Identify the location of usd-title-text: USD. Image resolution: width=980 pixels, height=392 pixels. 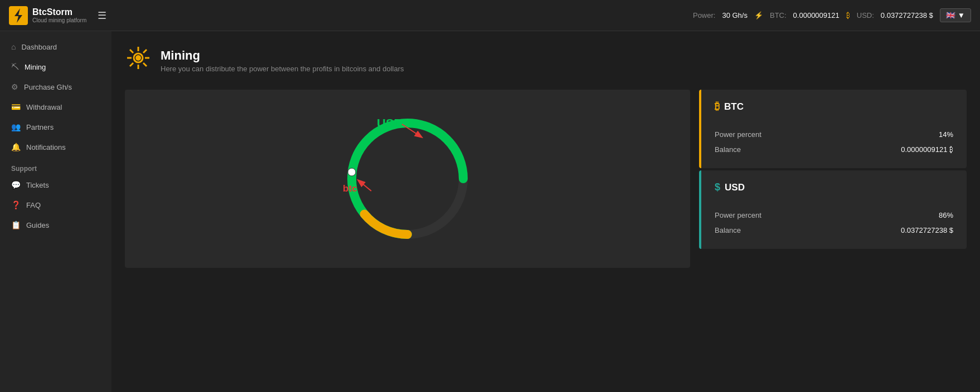
(735, 188).